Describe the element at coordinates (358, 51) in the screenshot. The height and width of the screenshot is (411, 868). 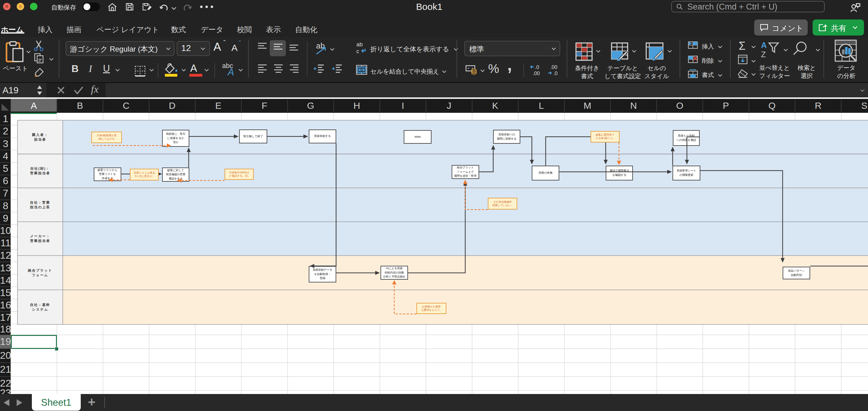
I see `svg-text: c` at that location.